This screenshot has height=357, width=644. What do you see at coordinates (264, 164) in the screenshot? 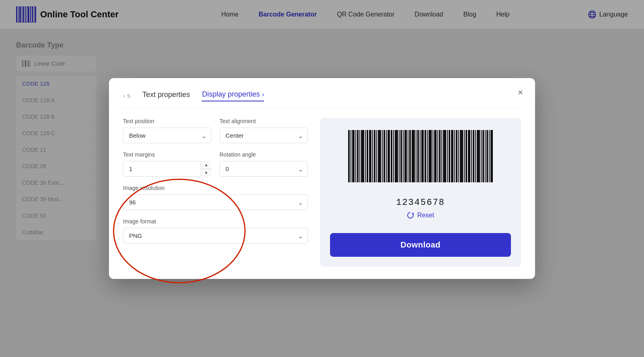
I see `rotation-angle-group: Rotation angle 0 90 180 270` at bounding box center [264, 164].